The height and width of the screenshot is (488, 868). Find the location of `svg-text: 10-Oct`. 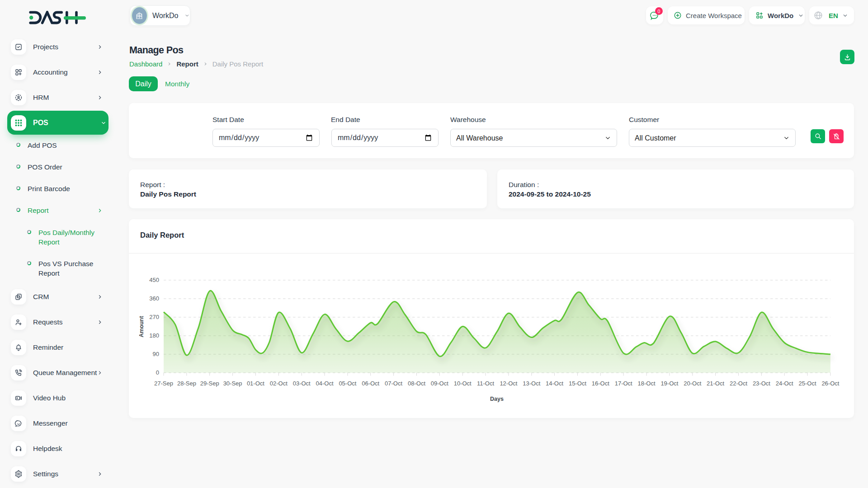

svg-text: 10-Oct is located at coordinates (463, 383).